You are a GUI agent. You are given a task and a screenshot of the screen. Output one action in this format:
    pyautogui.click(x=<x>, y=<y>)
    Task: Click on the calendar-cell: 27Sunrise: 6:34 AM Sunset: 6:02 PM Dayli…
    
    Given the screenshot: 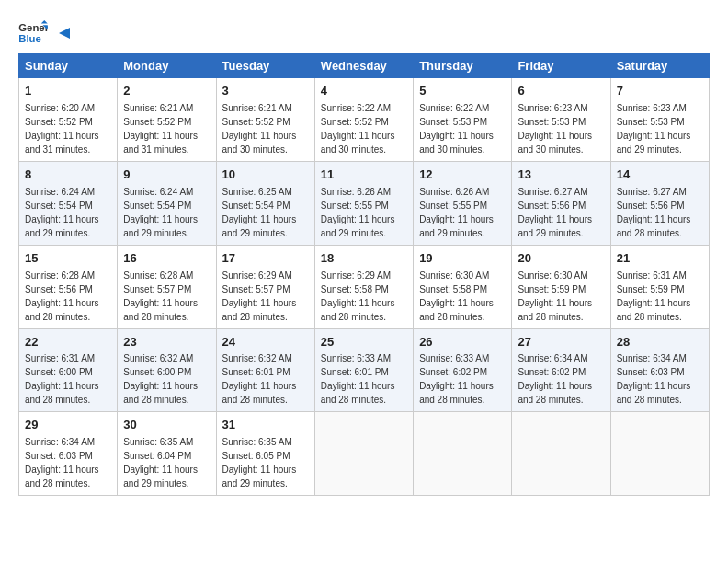 What is the action you would take?
    pyautogui.click(x=561, y=370)
    